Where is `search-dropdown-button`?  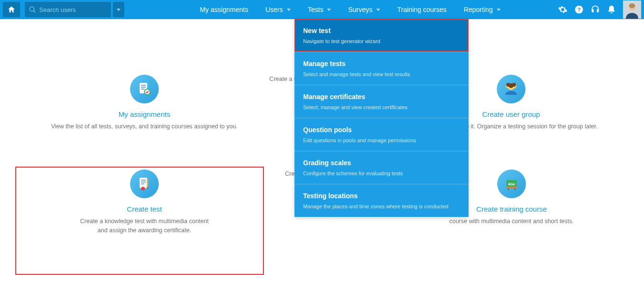 search-dropdown-button is located at coordinates (119, 10).